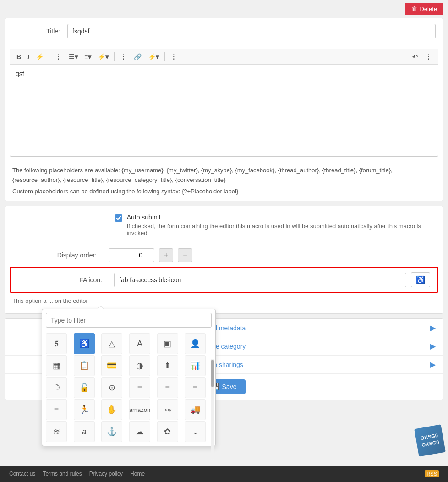  I want to click on rss-icon: RSS, so click(432, 474).